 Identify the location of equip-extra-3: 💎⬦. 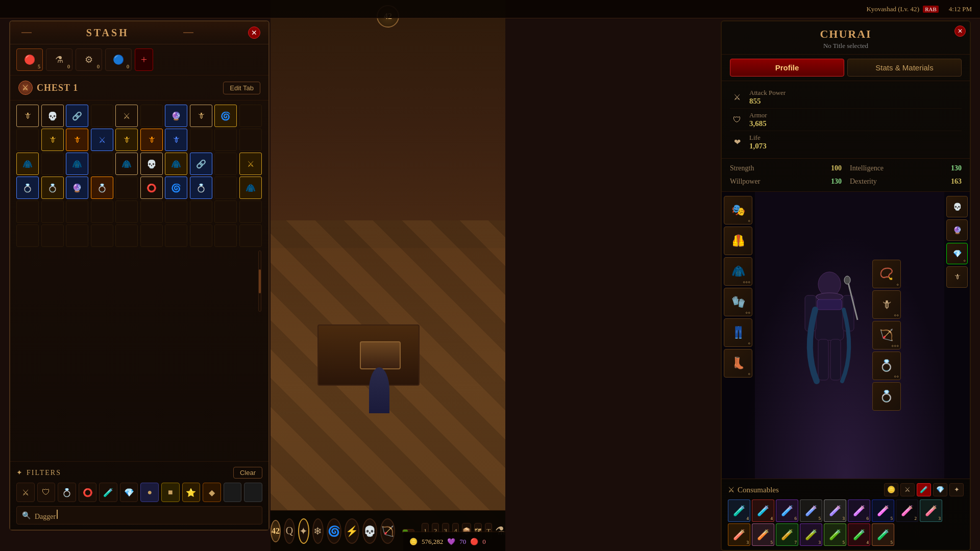
(957, 254).